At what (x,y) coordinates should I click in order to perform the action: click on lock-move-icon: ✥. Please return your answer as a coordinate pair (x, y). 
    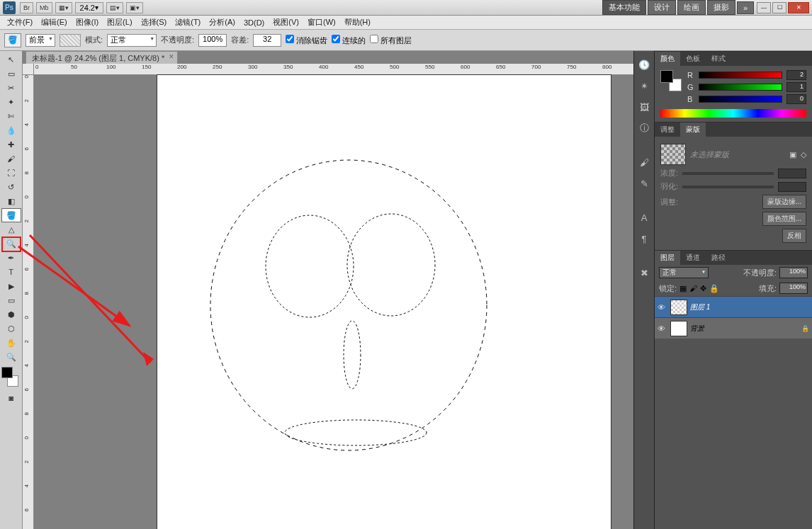
    Looking at the image, I should click on (703, 289).